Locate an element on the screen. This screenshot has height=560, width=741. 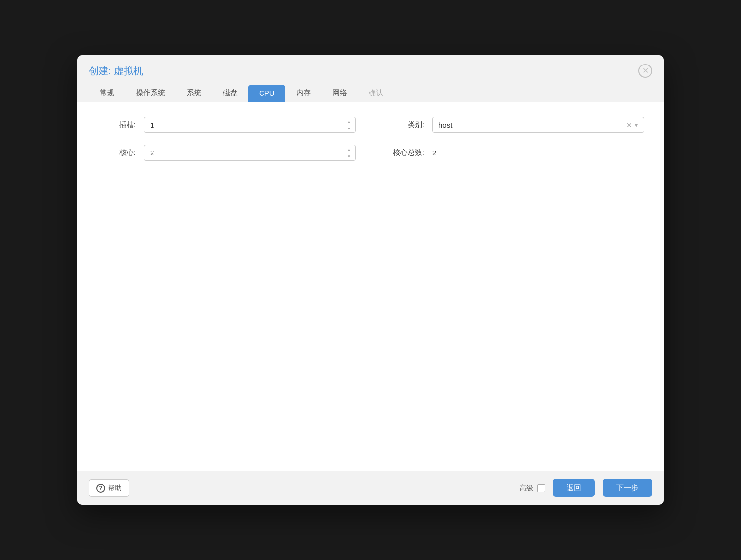
advanced-text: 高级 is located at coordinates (526, 488).